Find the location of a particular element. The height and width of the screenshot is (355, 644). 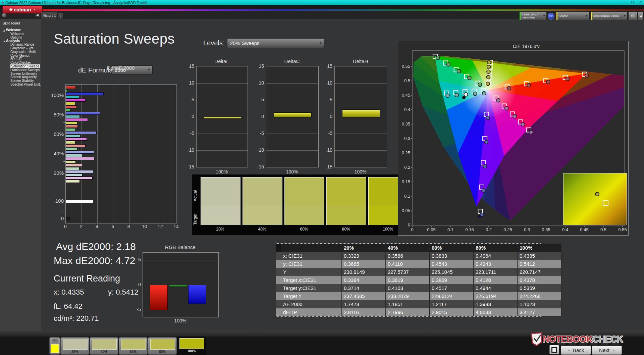

display-control-dropdown: Direct Display Control ▼ is located at coordinates (609, 16).